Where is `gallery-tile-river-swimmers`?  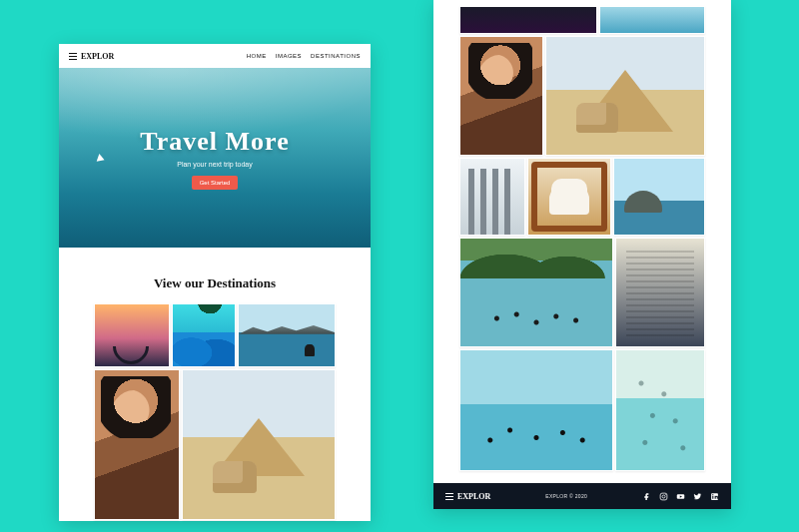
gallery-tile-river-swimmers is located at coordinates (536, 292).